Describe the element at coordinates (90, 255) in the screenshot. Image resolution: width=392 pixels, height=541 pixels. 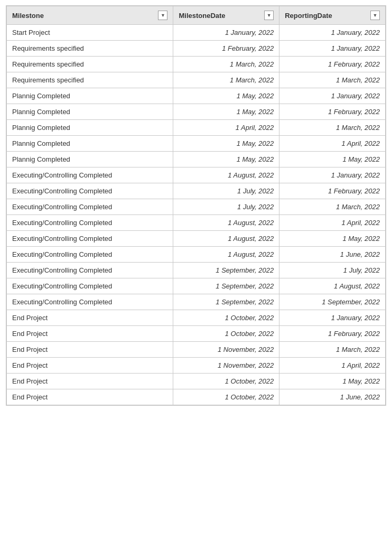
I see `cell-milestone-14: Executing/Controlling Completed` at that location.